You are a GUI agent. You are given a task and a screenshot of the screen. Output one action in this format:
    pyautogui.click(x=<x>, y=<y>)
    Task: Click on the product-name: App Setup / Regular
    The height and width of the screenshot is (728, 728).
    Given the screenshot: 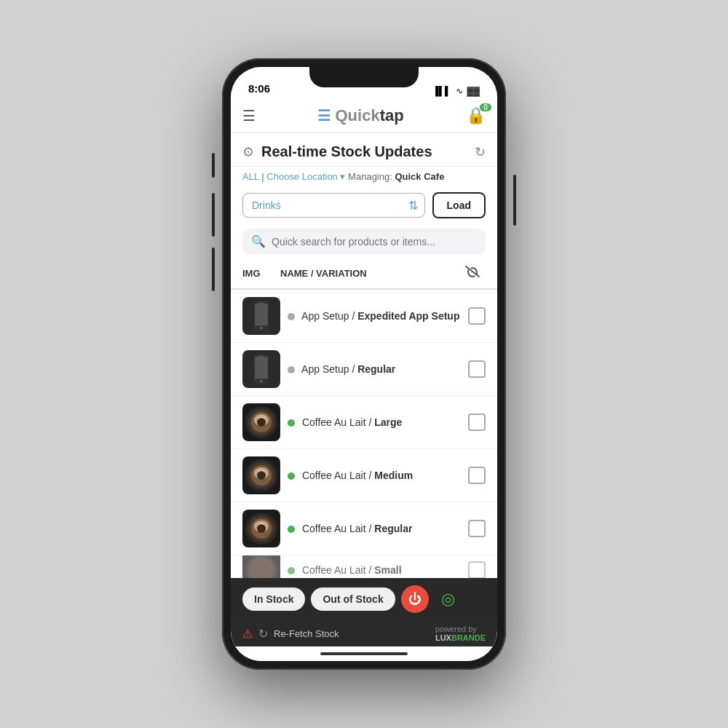 What is the action you would take?
    pyautogui.click(x=374, y=369)
    